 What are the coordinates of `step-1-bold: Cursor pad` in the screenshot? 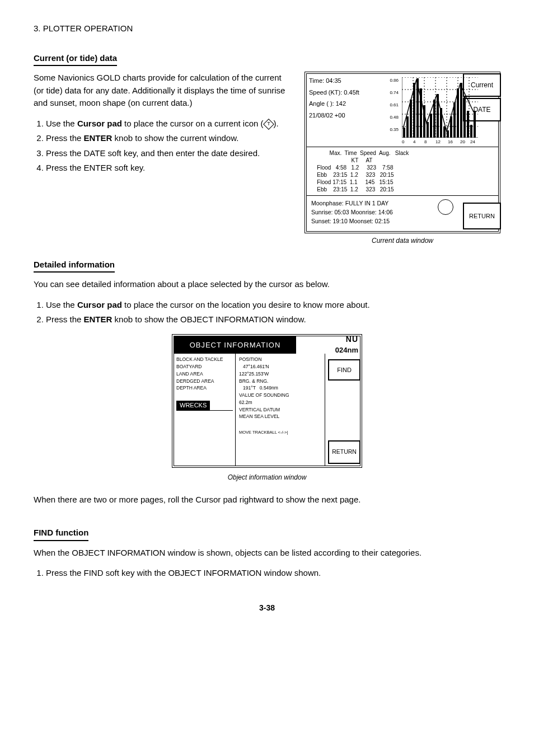 It's located at (100, 123).